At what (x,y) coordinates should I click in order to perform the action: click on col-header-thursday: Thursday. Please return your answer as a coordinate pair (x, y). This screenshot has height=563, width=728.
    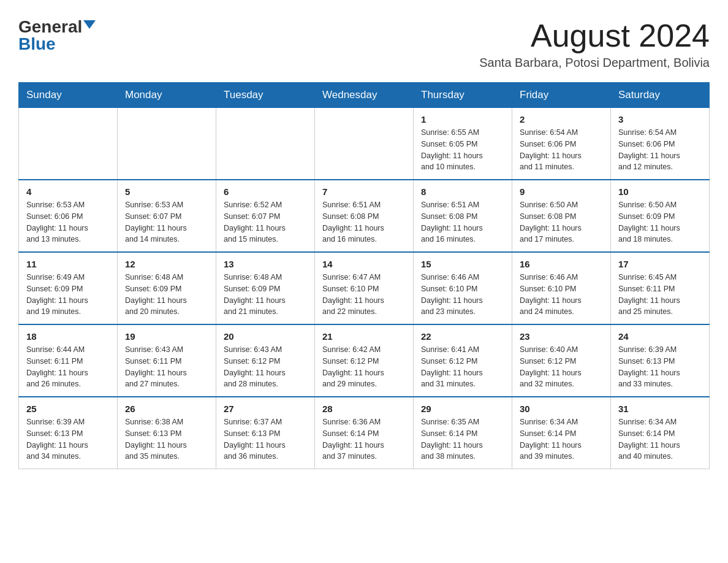
    Looking at the image, I should click on (463, 96).